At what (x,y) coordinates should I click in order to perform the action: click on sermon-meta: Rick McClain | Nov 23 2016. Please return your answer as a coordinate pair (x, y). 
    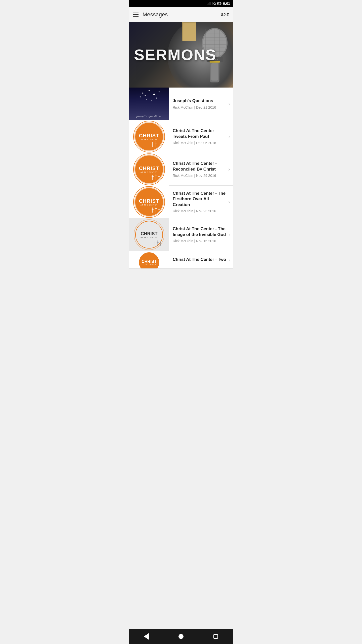
    Looking at the image, I should click on (200, 211).